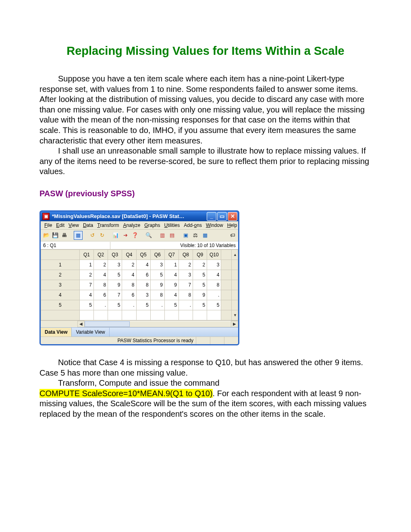  I want to click on tab-data-view: Data View, so click(56, 332).